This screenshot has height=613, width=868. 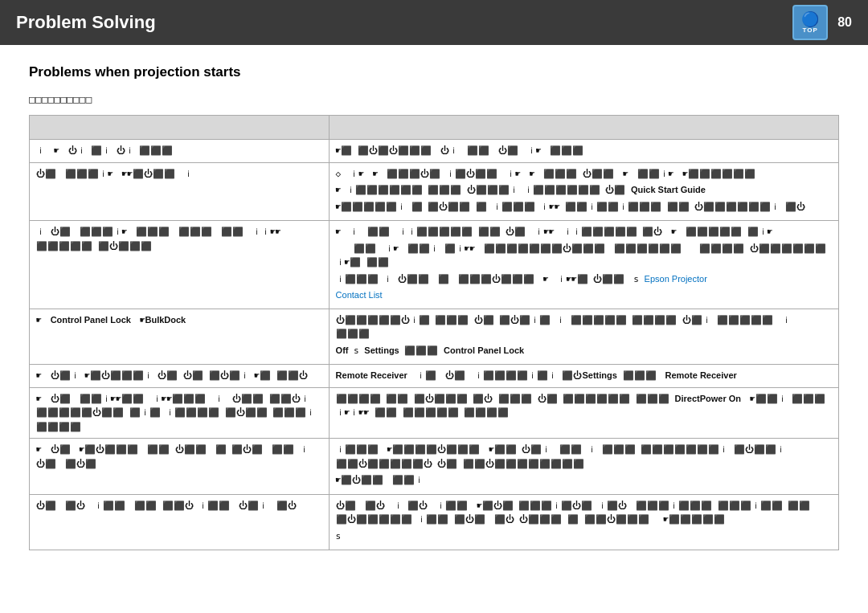 What do you see at coordinates (676, 279) in the screenshot?
I see `epson-projector-link: Epson Projector` at bounding box center [676, 279].